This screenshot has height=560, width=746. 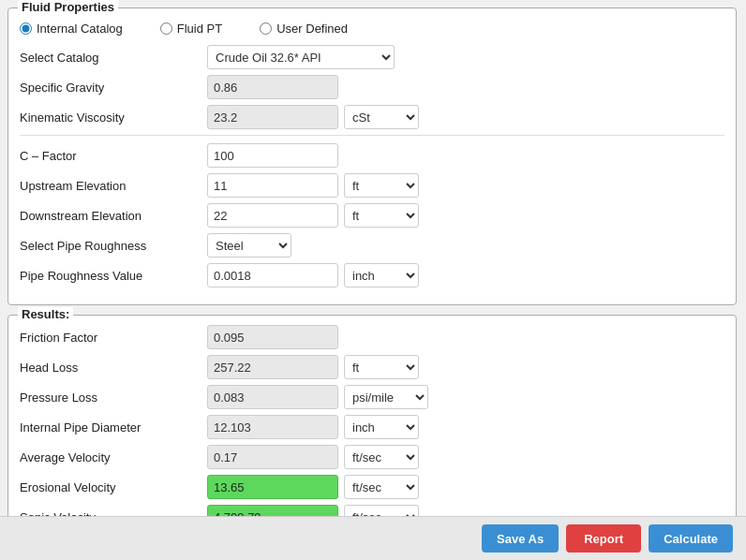 I want to click on select-catalog-dropdown: Crude Oil 32.6* API Water Natural Gas, so click(x=301, y=57).